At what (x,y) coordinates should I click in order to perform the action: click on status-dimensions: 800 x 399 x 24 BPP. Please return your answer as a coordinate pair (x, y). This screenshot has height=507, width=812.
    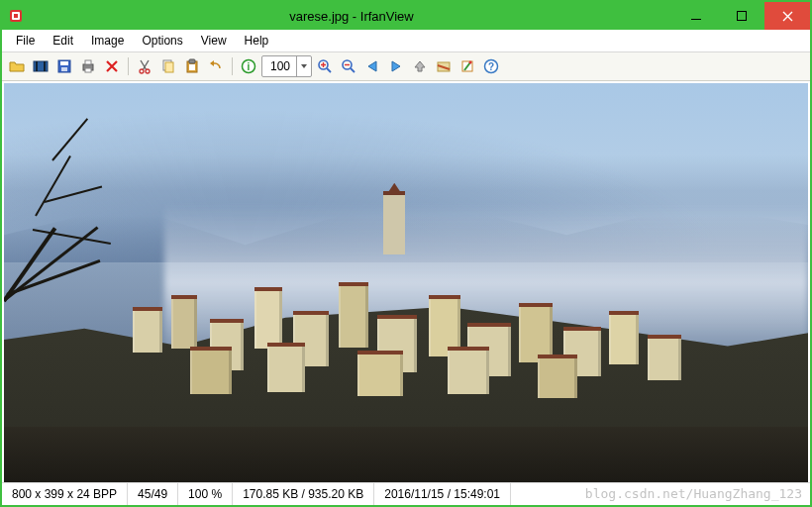
    Looking at the image, I should click on (65, 494).